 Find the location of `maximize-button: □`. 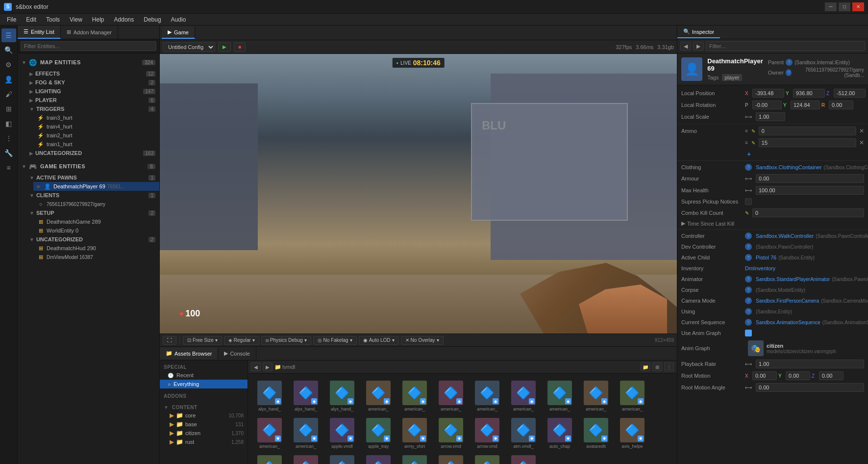

maximize-button: □ is located at coordinates (844, 7).